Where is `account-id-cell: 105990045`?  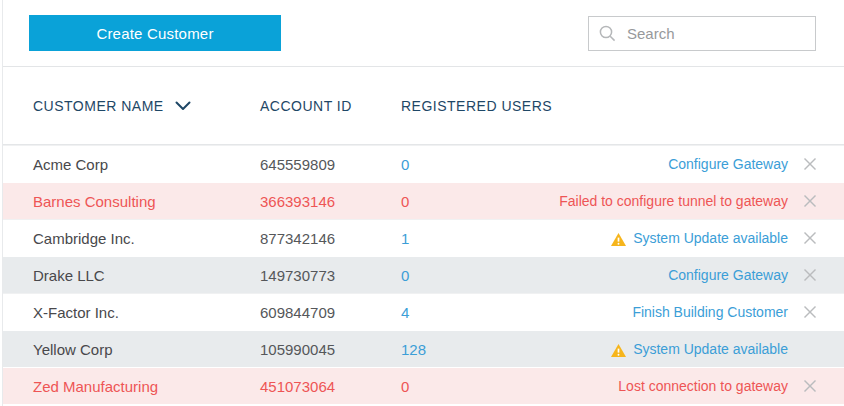
account-id-cell: 105990045 is located at coordinates (330, 350).